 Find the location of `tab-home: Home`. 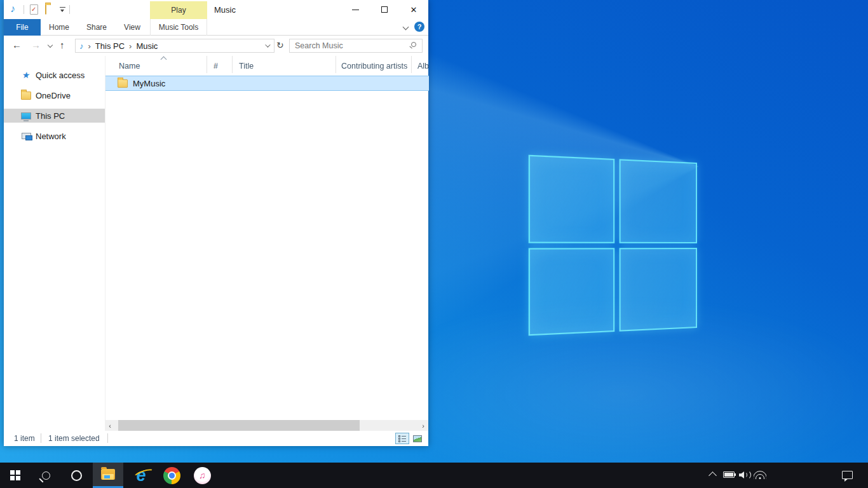

tab-home: Home is located at coordinates (59, 27).